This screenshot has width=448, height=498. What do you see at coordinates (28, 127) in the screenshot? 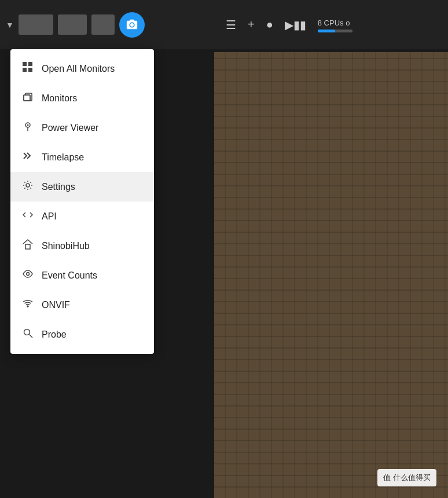
I see `pin-icon` at bounding box center [28, 127].